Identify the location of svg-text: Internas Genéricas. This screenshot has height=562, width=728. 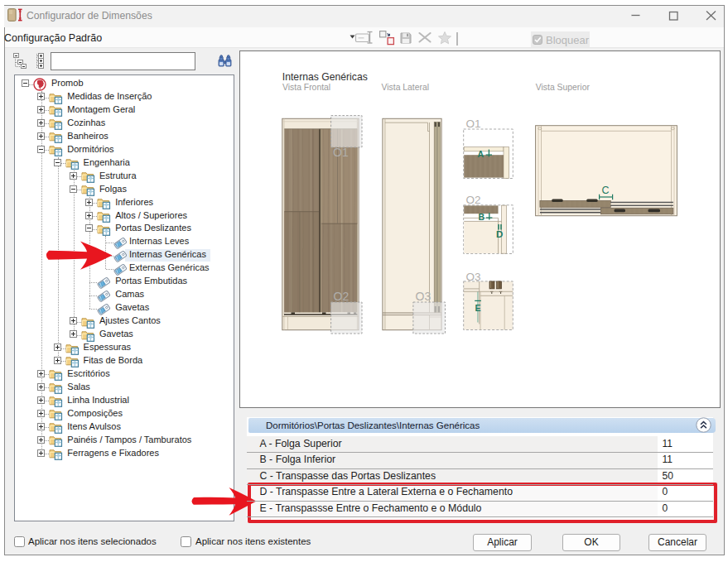
(325, 77).